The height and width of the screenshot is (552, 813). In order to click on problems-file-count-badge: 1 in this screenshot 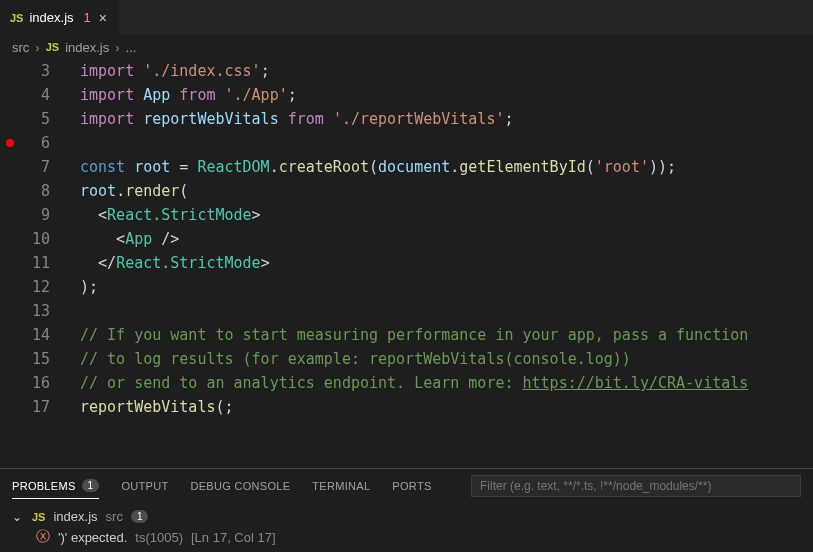, I will do `click(140, 516)`.